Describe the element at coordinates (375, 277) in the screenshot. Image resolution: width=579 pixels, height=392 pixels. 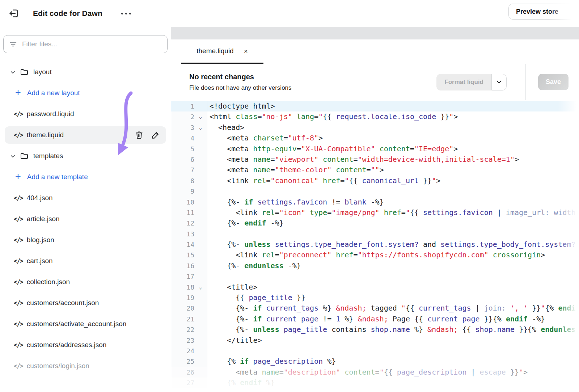
I see `code-line: 17` at that location.